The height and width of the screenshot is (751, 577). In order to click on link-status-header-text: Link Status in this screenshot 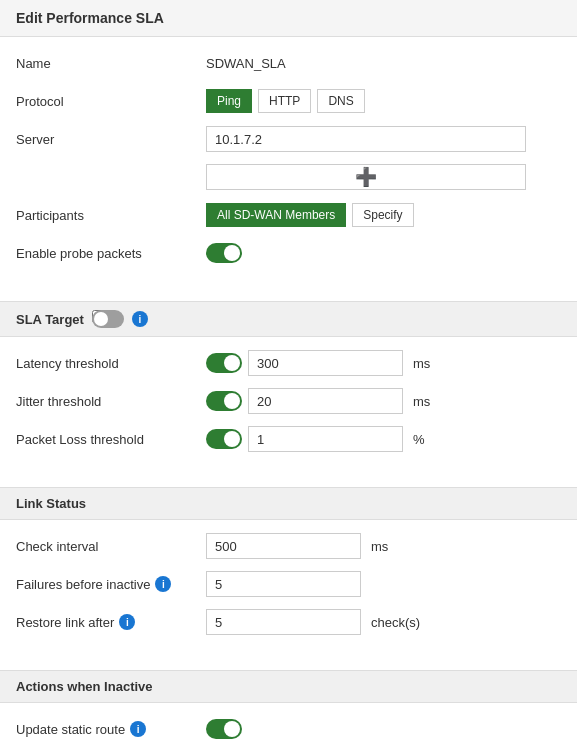, I will do `click(51, 504)`.